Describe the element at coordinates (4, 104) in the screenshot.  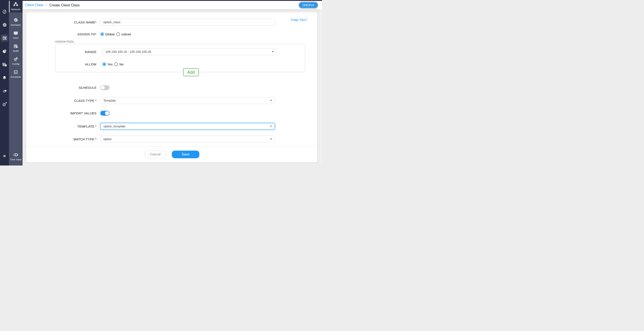
I see `settings-gear-wrench-icon` at that location.